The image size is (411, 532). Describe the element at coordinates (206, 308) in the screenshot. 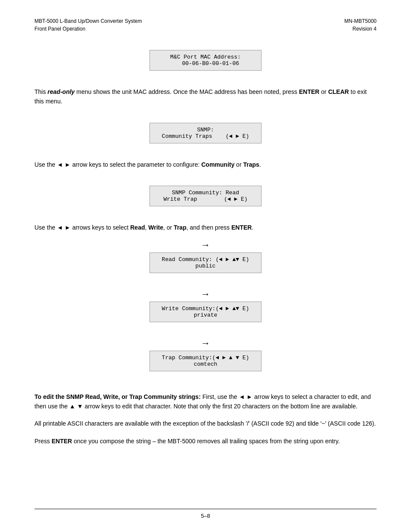

I see `write-community-line1: Write Community:(◄ ► ▲▼ E)` at that location.